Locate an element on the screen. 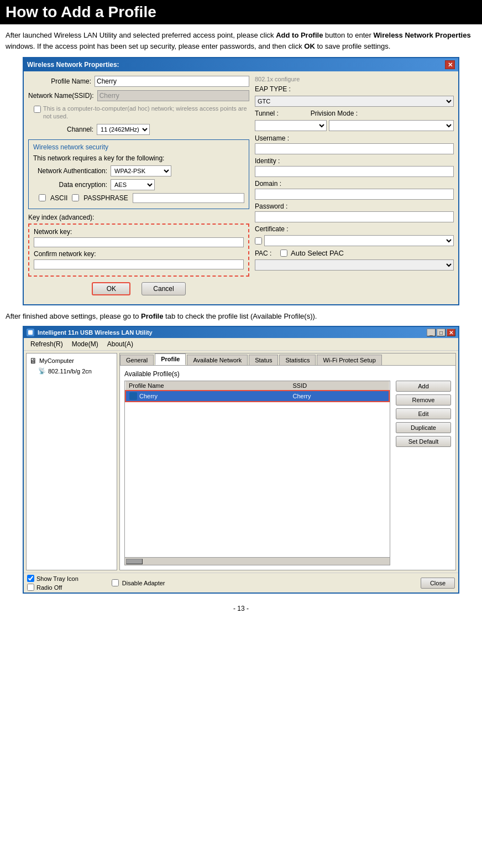  eap-label: EAP TYPE : is located at coordinates (277, 89).